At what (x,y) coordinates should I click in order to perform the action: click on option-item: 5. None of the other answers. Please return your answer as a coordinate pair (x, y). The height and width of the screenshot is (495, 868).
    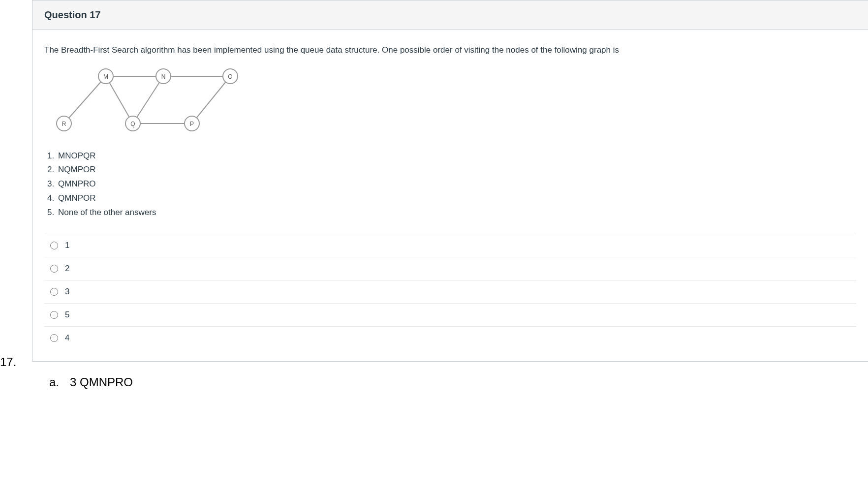
    Looking at the image, I should click on (452, 213).